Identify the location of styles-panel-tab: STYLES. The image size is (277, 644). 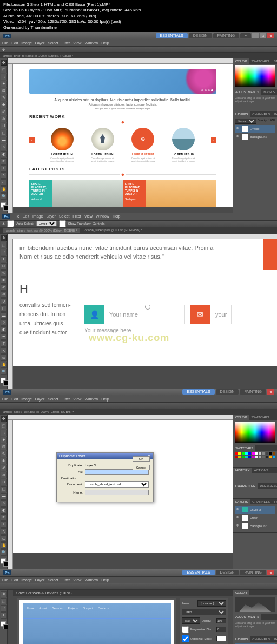
(274, 61).